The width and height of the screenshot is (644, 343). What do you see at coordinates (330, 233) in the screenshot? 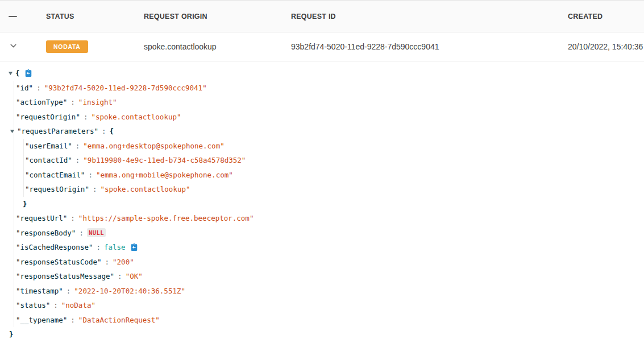
I see `json-entry-responseBody: responseBody:NULL` at bounding box center [330, 233].